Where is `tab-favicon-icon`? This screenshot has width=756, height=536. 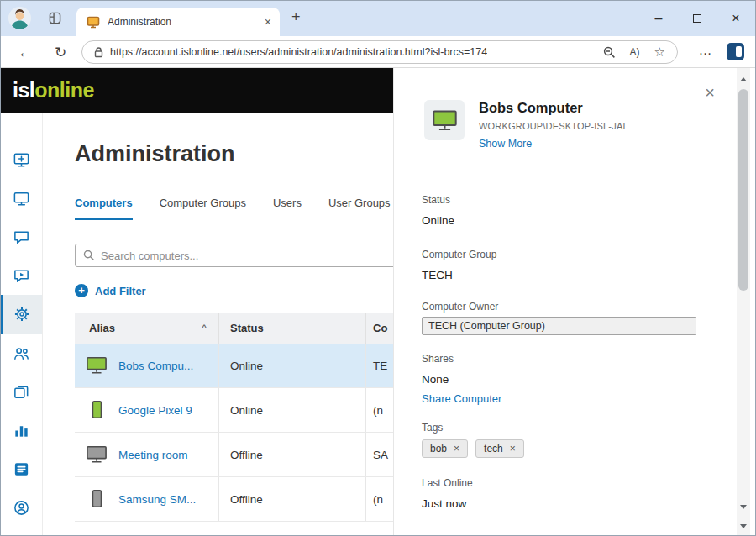
tab-favicon-icon is located at coordinates (93, 22).